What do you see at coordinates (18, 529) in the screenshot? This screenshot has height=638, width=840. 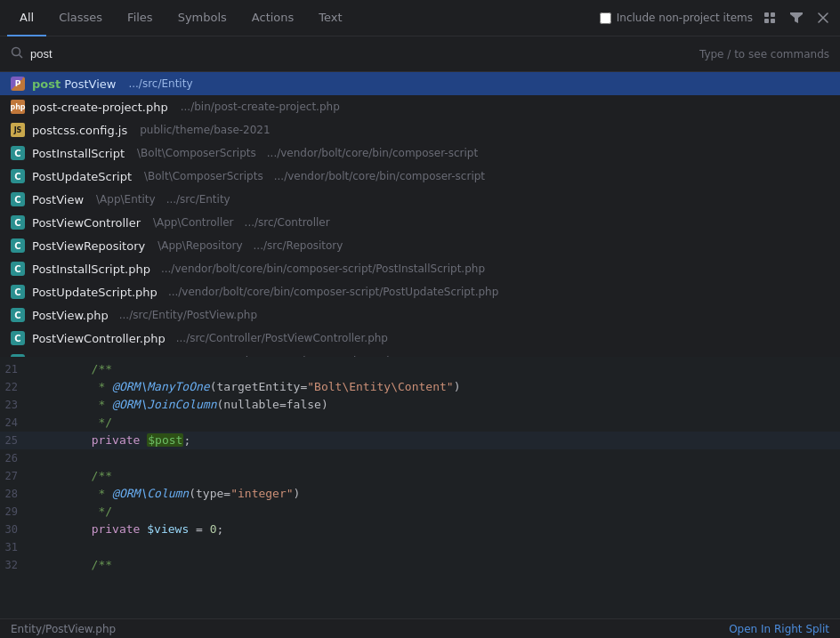 I see `line-number: 30` at bounding box center [18, 529].